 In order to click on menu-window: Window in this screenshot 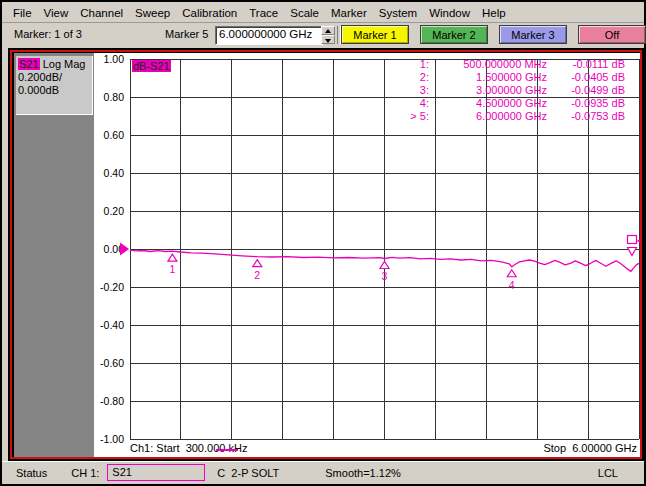, I will do `click(450, 13)`.